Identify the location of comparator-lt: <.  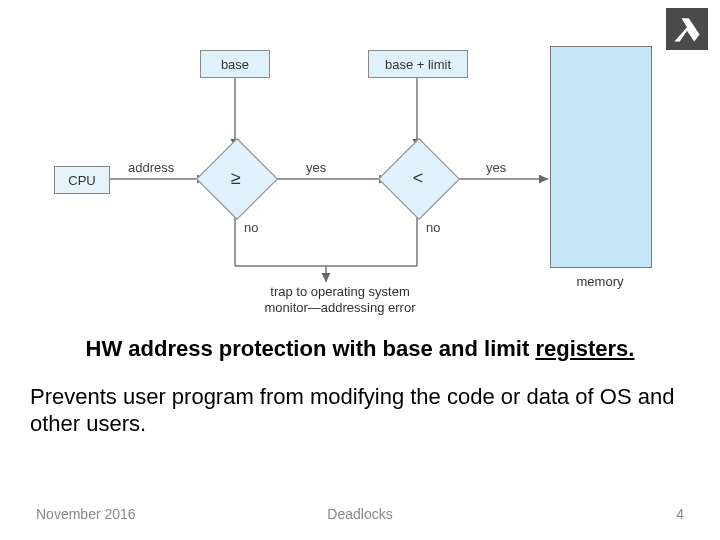
(418, 178).